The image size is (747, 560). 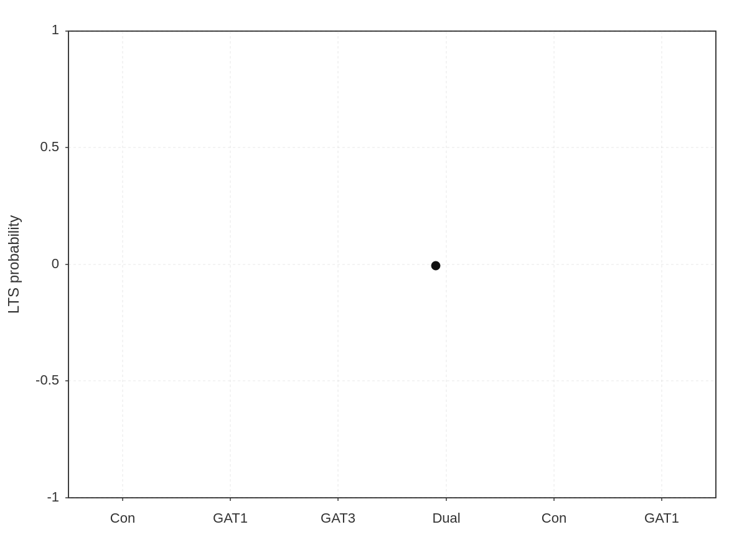 I want to click on y-axis-label: LTS probability, so click(x=14, y=264).